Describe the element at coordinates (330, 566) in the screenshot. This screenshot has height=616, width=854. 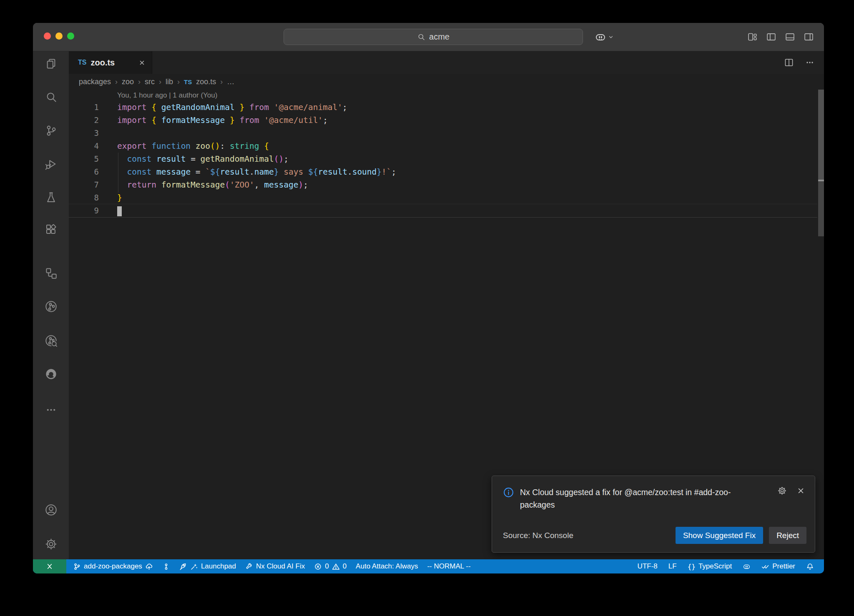
I see `status-bar-item-problems: 00` at that location.